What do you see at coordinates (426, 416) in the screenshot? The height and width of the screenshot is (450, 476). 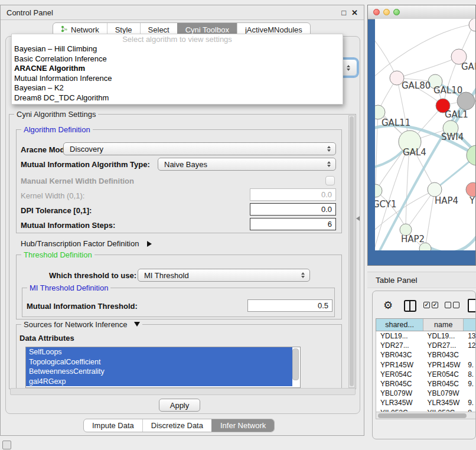 I see `table-horizontal-scrollbar` at bounding box center [426, 416].